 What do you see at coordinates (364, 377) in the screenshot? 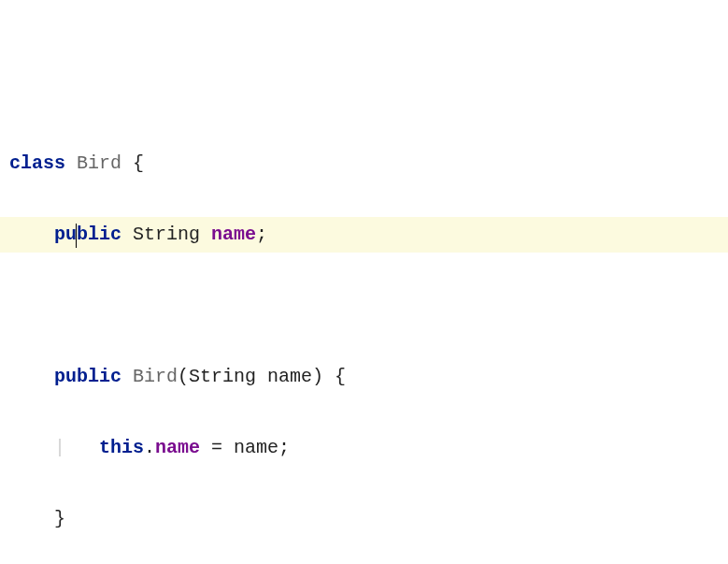
I see `code-line-4: public Bird(String name) {` at bounding box center [364, 377].